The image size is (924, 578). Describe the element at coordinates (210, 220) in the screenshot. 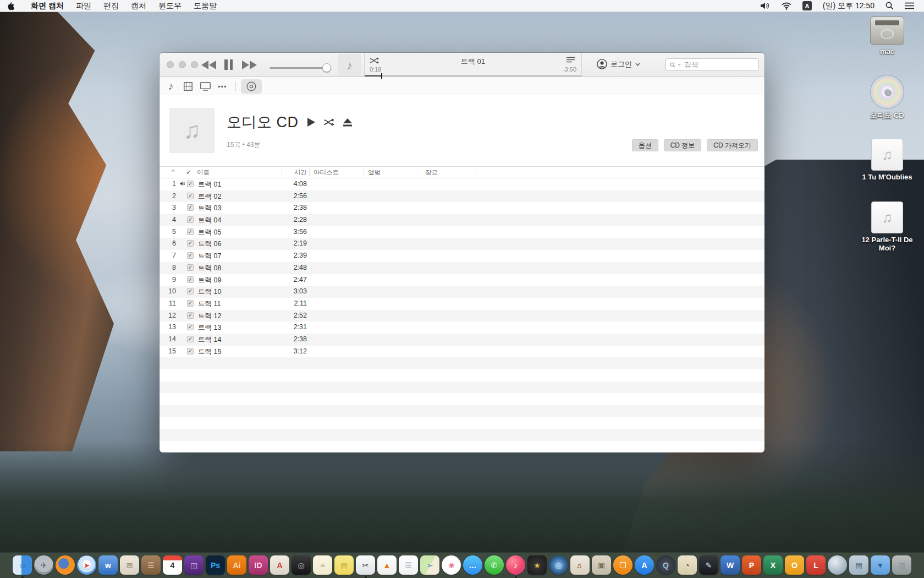

I see `track-name: 트랙 04` at that location.